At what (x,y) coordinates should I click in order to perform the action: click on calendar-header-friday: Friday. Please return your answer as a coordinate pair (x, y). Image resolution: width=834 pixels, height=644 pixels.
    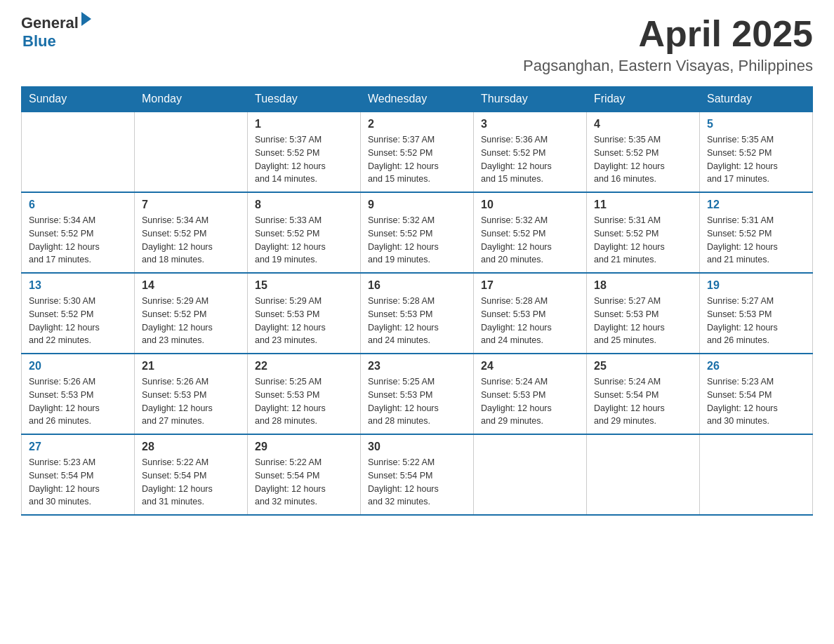
    Looking at the image, I should click on (643, 100).